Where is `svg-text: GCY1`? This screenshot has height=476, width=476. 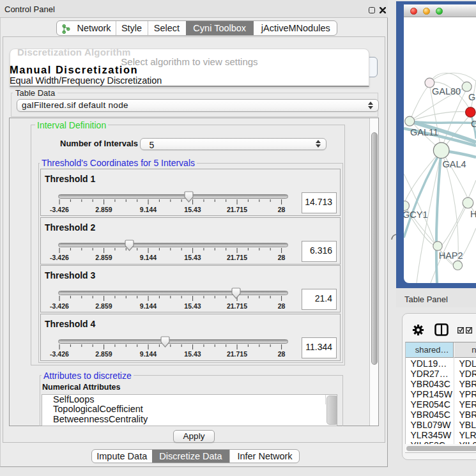 svg-text: GCY1 is located at coordinates (416, 215).